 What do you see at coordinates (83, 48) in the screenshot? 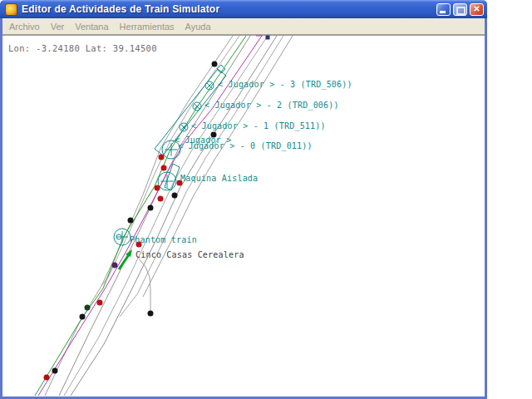
I see `coordinates-readout: Lon: -3.24180 Lat: 39.14500` at bounding box center [83, 48].